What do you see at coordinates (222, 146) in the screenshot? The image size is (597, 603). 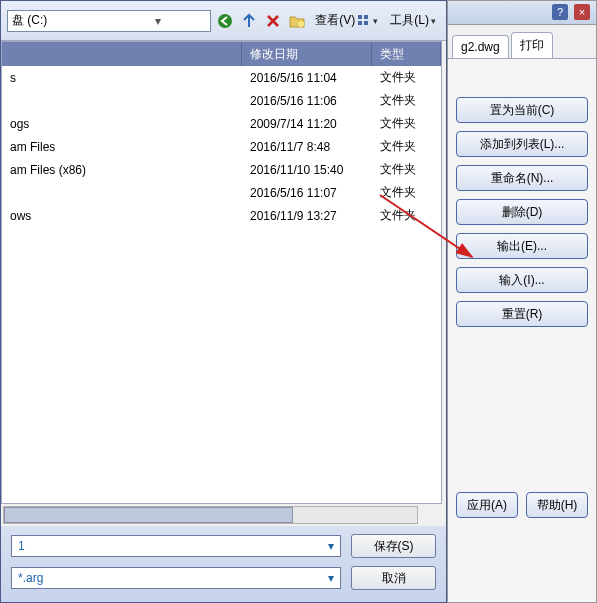 I see `table-row: am Files2016/11/7 8:48文件夹` at bounding box center [222, 146].